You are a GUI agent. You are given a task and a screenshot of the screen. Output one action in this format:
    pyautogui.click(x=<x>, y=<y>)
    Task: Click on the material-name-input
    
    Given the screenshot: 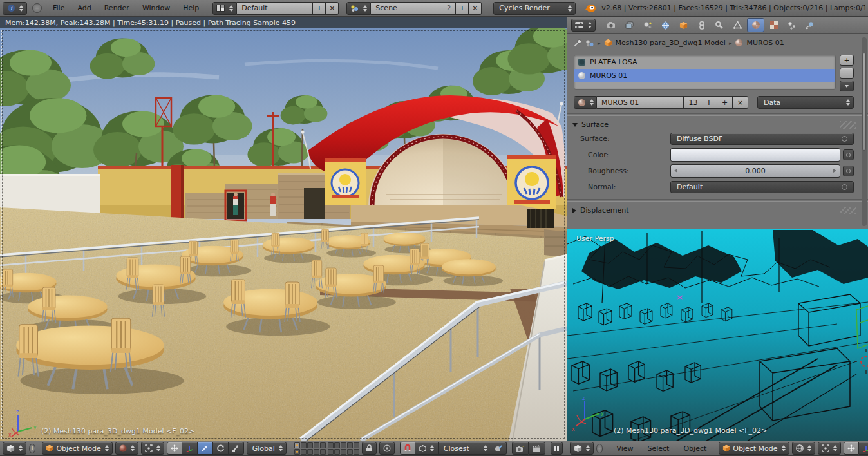 What is the action you would take?
    pyautogui.click(x=640, y=103)
    